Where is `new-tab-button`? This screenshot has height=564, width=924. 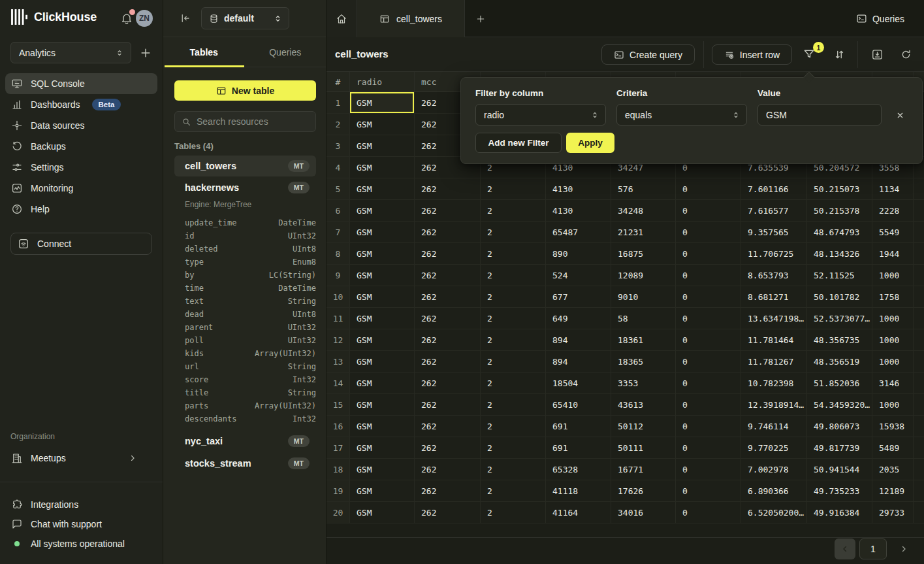
new-tab-button is located at coordinates (481, 18).